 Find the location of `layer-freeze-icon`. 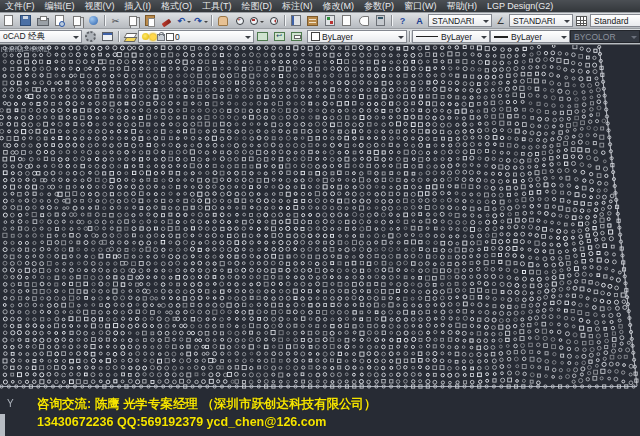

layer-freeze-icon is located at coordinates (153, 37).